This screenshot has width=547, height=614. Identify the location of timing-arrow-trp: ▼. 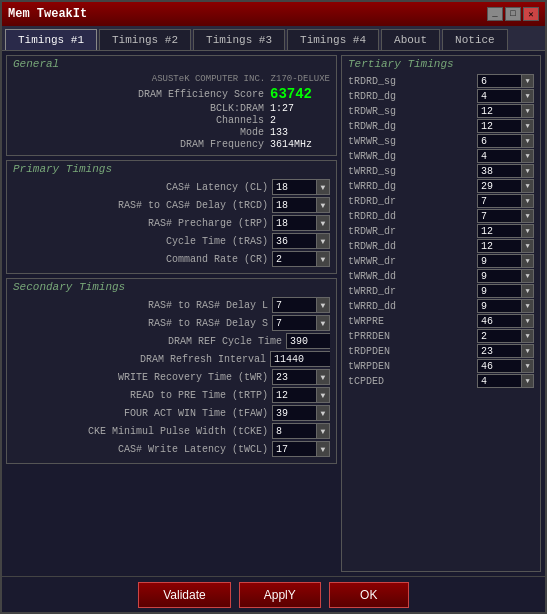
(323, 223).